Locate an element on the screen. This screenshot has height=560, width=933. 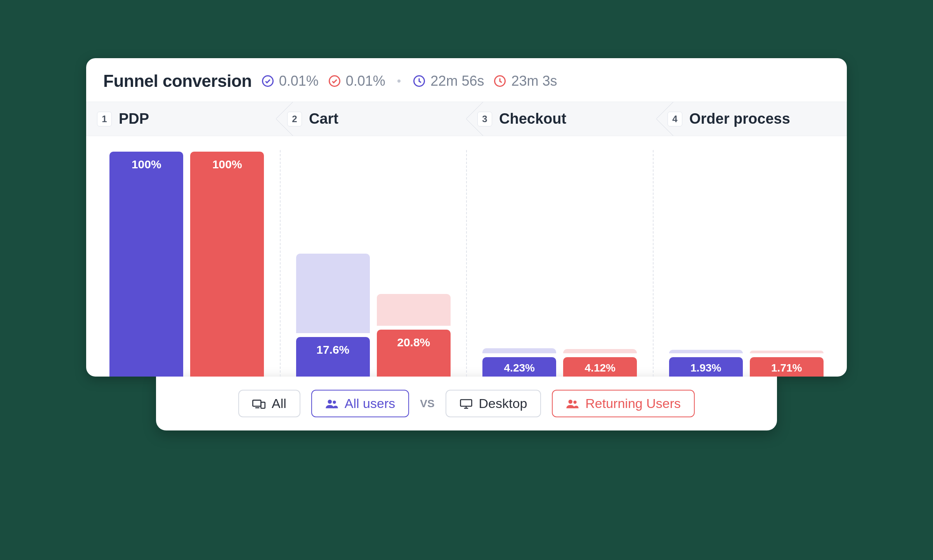
bar-solid: 4.12% is located at coordinates (600, 367).